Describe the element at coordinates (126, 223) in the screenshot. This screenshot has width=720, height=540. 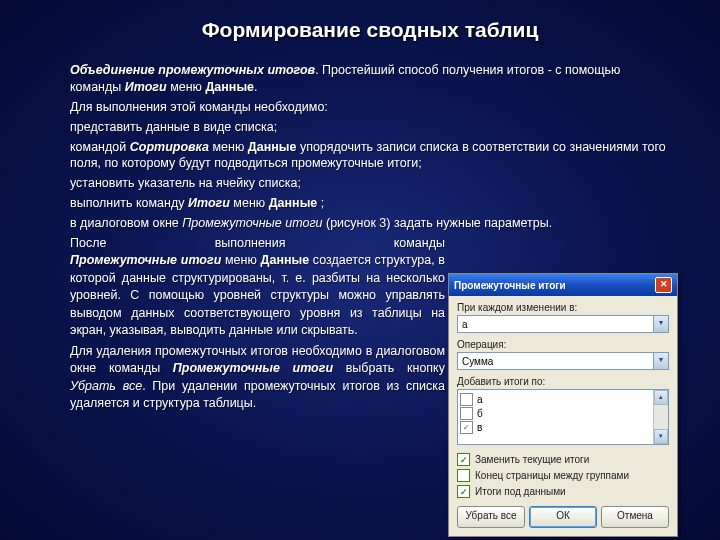
I see `txt: в диалоговом окне` at that location.